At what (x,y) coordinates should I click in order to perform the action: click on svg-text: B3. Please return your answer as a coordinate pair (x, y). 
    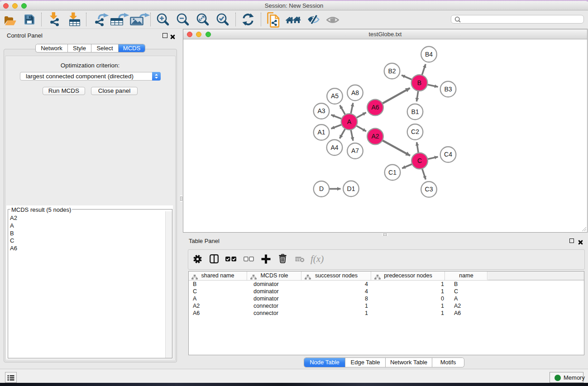
    Looking at the image, I should click on (448, 89).